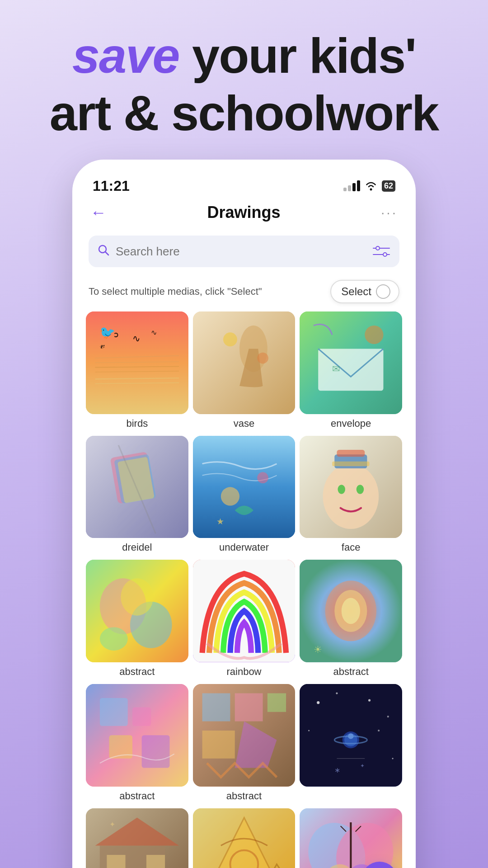 This screenshot has height=868, width=488. I want to click on header-line1-rest: your kids', so click(297, 55).